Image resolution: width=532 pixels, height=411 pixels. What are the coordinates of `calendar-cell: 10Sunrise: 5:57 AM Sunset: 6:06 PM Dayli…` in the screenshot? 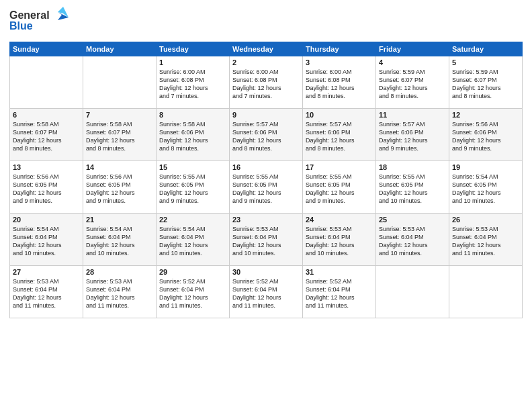 It's located at (340, 135).